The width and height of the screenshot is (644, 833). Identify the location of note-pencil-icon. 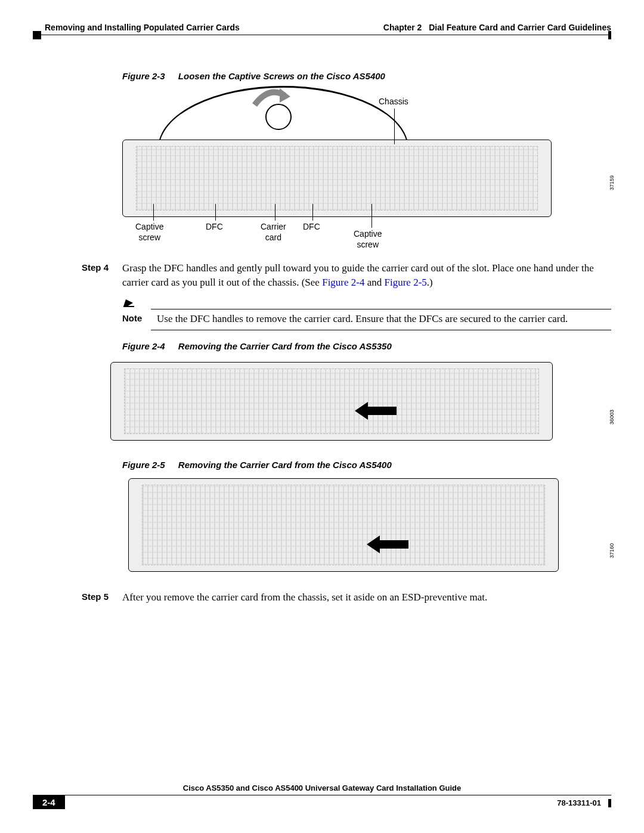
(129, 302).